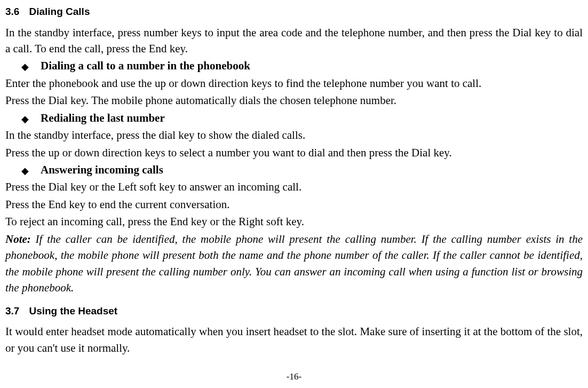 This screenshot has height=388, width=588. I want to click on body-text: Press the up or down direction keys to s…, so click(294, 153).